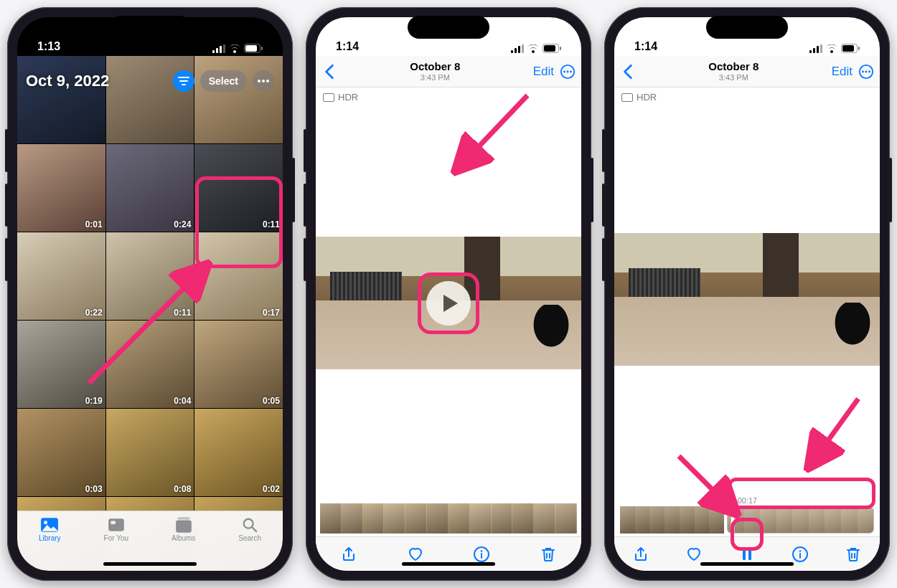 The image size is (897, 588). I want to click on scrubber-playhead, so click(733, 520).